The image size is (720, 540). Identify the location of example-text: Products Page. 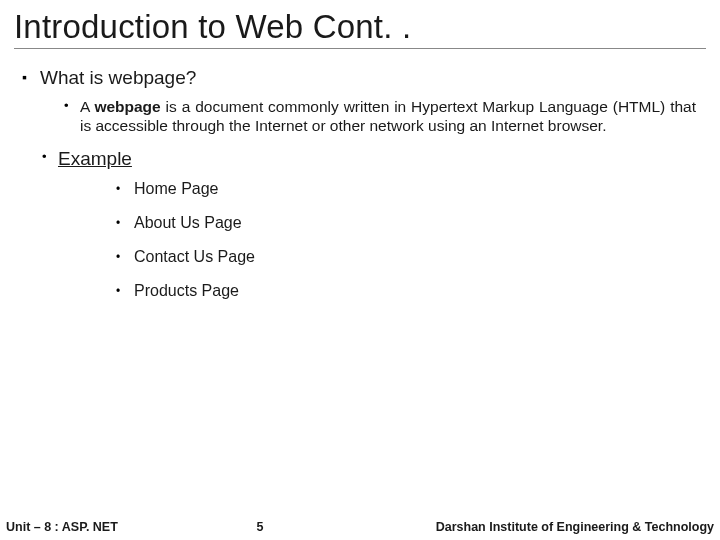
(186, 290).